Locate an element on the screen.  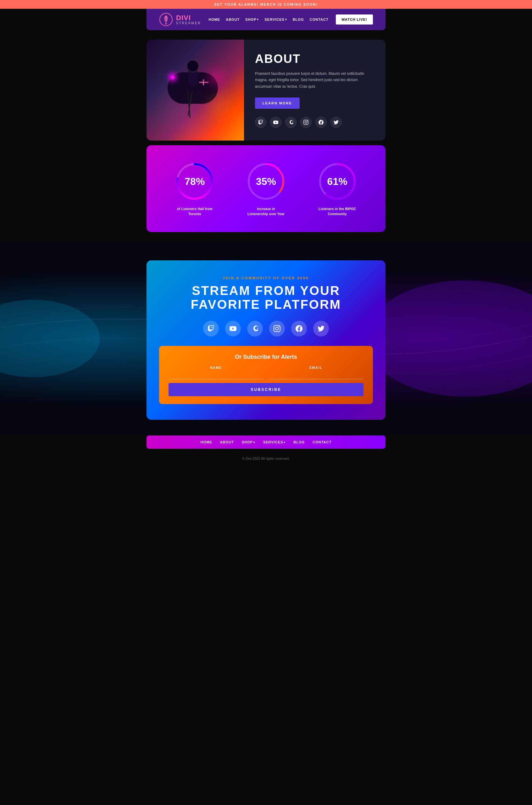
twitch-icon-about is located at coordinates (261, 122).